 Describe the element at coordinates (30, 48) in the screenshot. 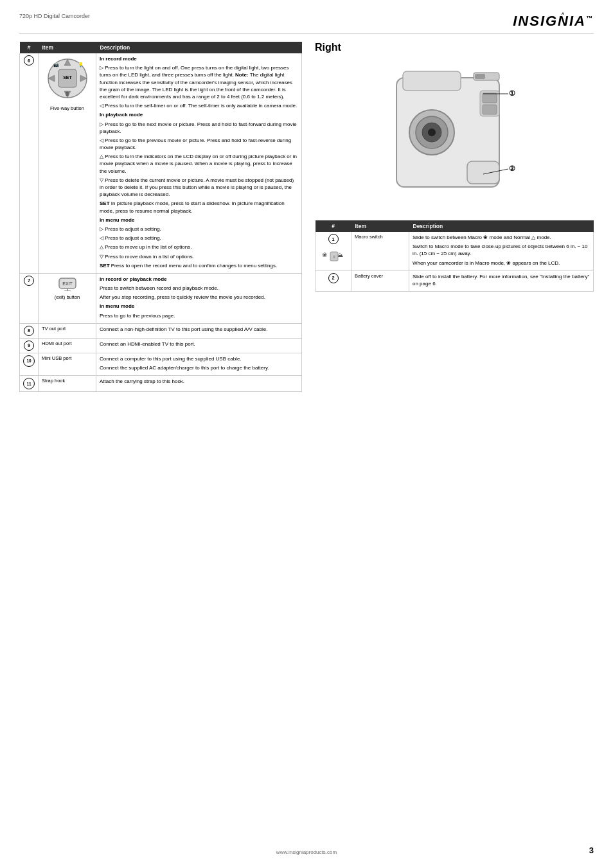

I see `col-header-num: #` at that location.